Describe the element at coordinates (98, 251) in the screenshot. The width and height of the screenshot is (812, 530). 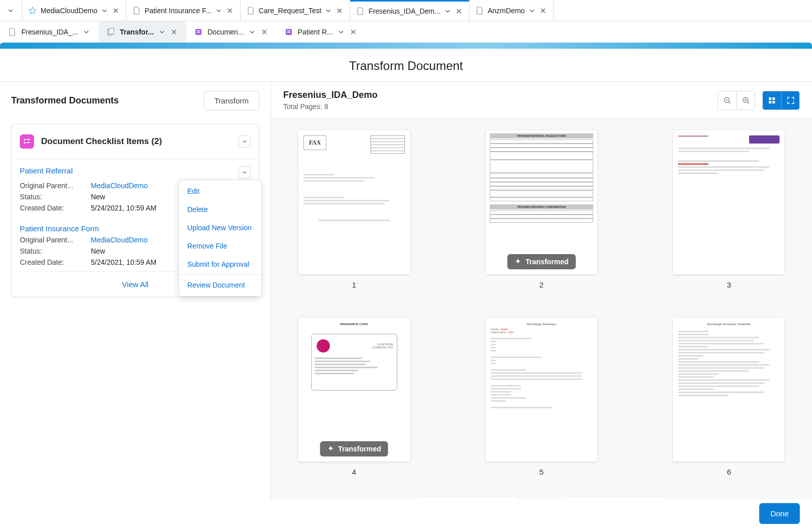
I see `status-value: New` at that location.